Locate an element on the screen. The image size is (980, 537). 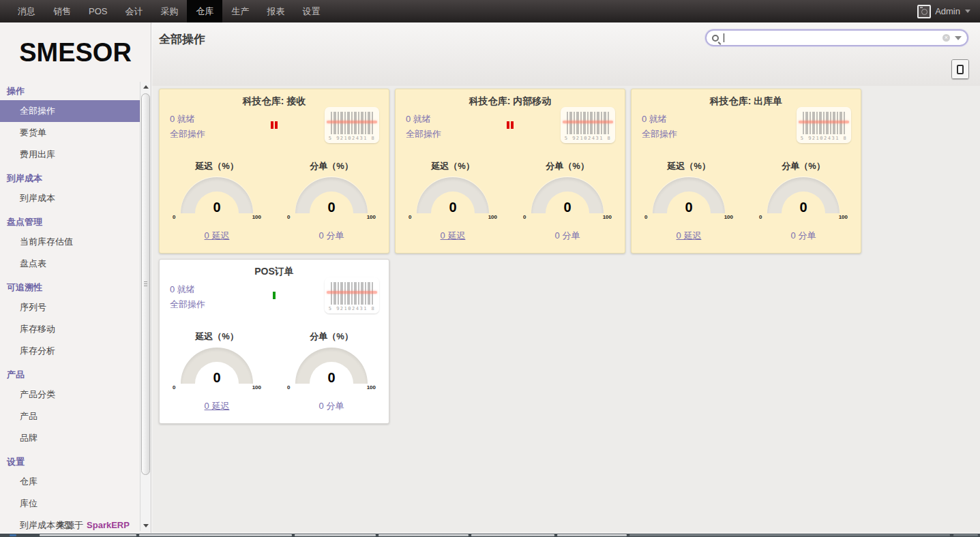
sidebar-item: 到岸成本 is located at coordinates (70, 198).